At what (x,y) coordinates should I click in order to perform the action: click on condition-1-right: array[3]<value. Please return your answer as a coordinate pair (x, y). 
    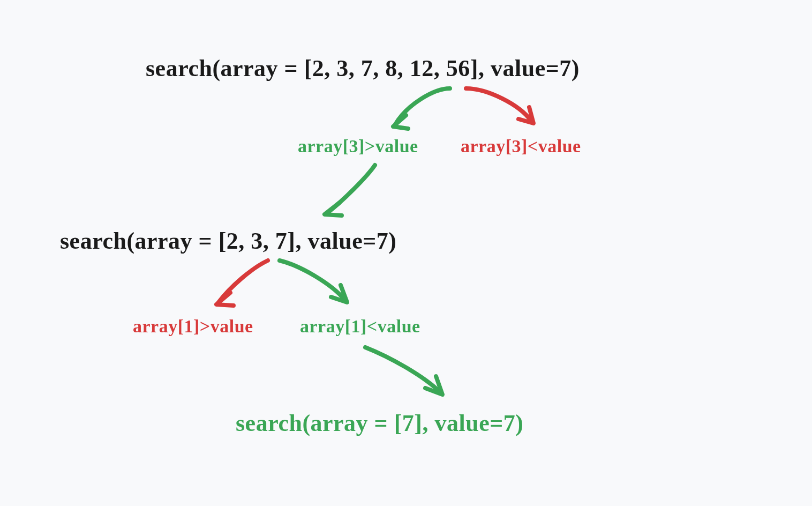
    Looking at the image, I should click on (521, 146).